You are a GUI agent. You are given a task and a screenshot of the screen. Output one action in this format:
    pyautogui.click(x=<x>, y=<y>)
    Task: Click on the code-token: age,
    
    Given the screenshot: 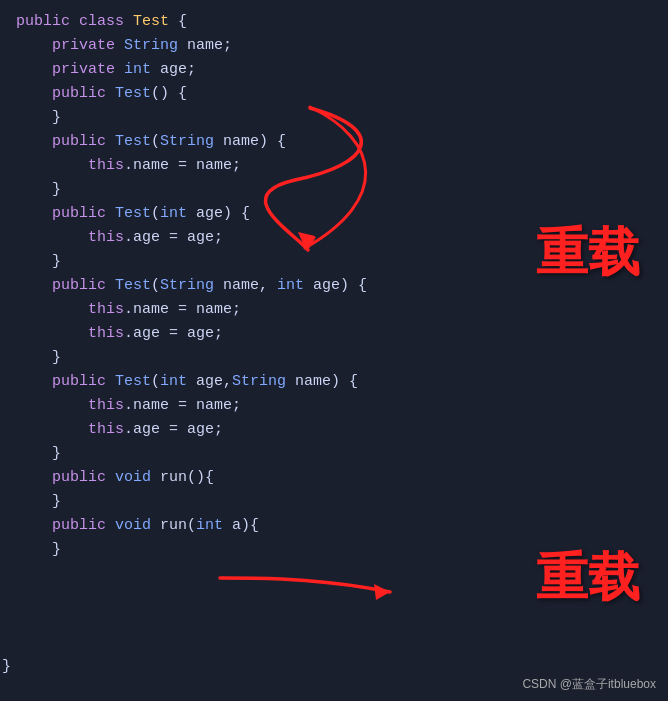 What is the action you would take?
    pyautogui.click(x=214, y=382)
    